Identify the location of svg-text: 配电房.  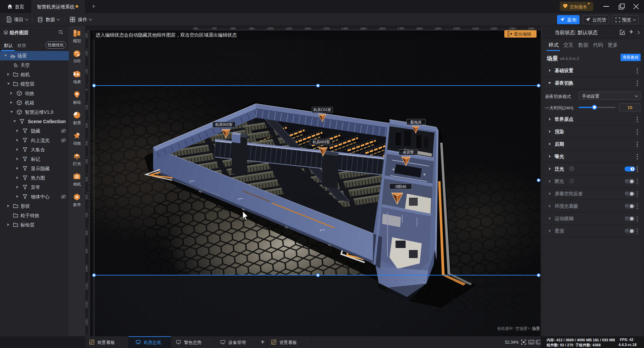
(416, 122).